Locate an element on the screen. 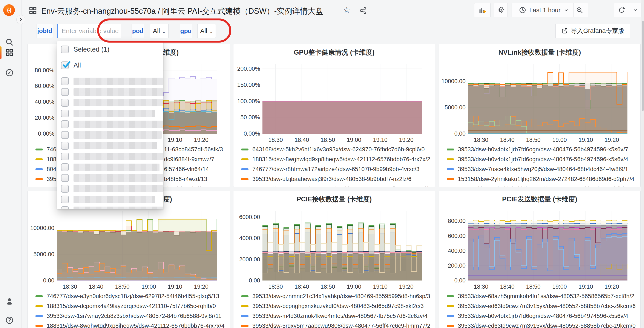 This screenshot has height=328, width=644. sidebar-expand-button is located at coordinates (21, 20).